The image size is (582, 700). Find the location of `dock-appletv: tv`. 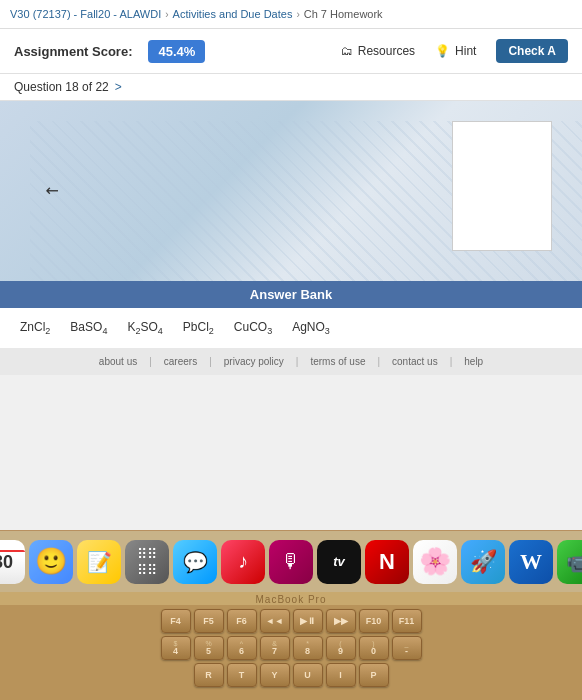

dock-appletv: tv is located at coordinates (339, 562).